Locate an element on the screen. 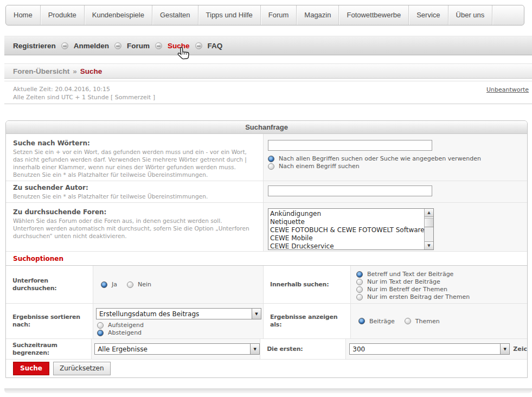 The image size is (532, 397). search-forums-row: Zu durchsuchende Foren: Wählen Sie das F… is located at coordinates (267, 227).